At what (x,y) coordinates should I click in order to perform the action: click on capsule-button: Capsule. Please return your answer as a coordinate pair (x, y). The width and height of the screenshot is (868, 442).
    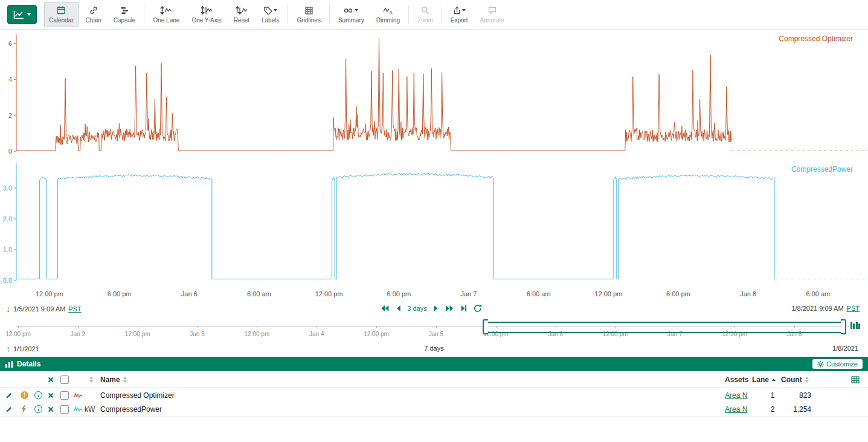
    Looking at the image, I should click on (124, 15).